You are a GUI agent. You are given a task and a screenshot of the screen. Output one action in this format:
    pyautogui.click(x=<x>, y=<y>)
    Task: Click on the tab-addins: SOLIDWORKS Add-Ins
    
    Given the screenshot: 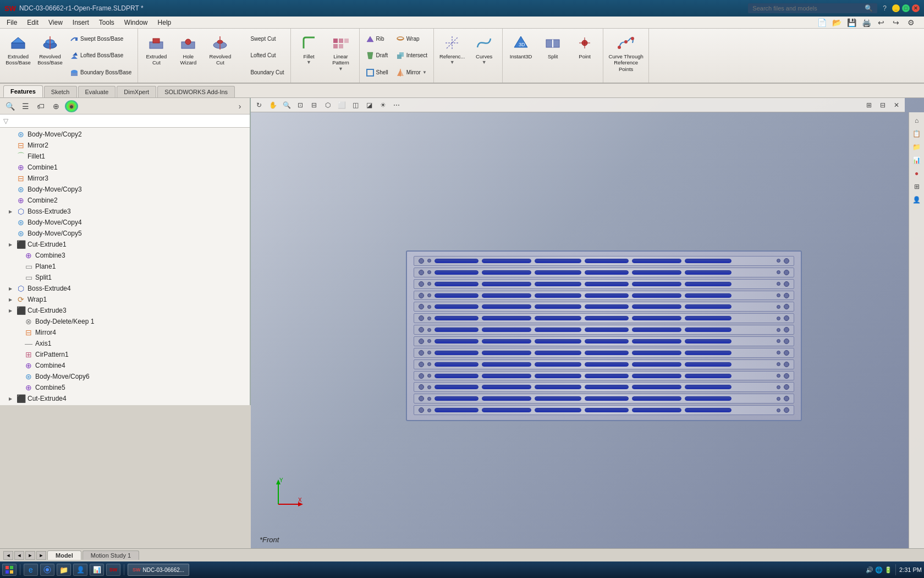 What is the action you would take?
    pyautogui.click(x=196, y=91)
    